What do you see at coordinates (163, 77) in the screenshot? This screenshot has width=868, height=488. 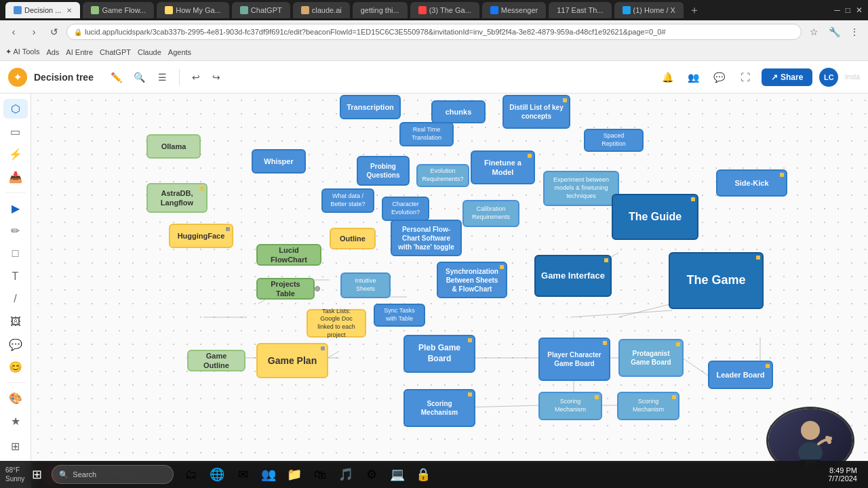 I see `menu-icon: ☰` at bounding box center [163, 77].